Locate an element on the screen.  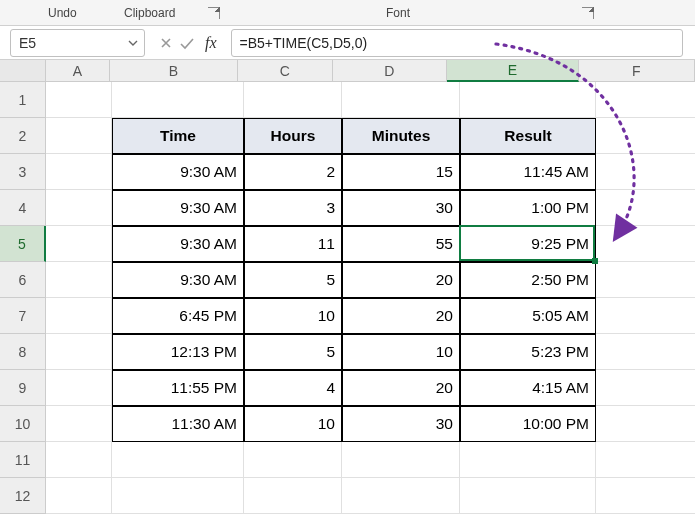
row-header: 12 is located at coordinates (23, 496).